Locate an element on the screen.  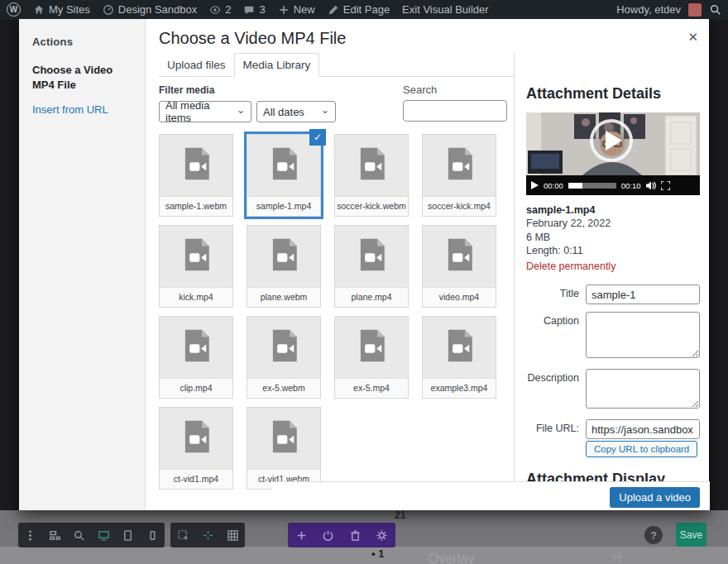
trash-icon is located at coordinates (356, 536).